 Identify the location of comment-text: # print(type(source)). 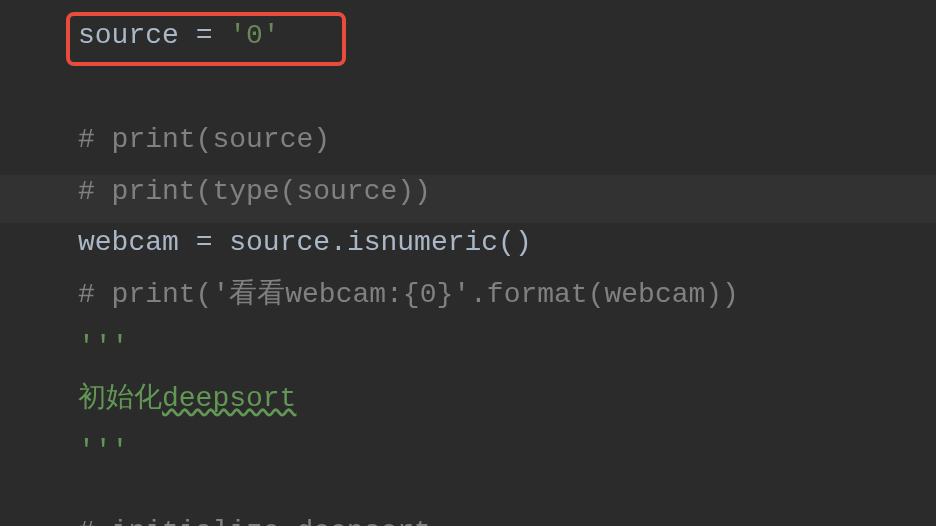
(254, 192).